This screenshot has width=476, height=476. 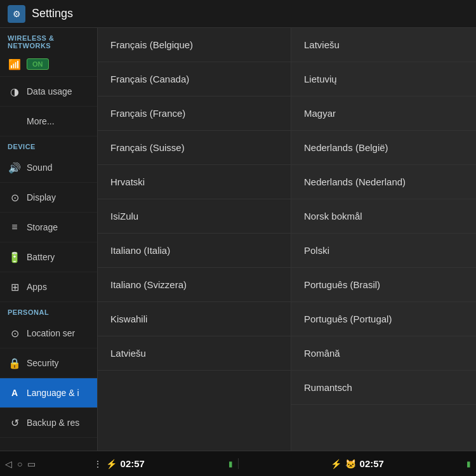 I want to click on list-item: IsiZulu, so click(x=194, y=216).